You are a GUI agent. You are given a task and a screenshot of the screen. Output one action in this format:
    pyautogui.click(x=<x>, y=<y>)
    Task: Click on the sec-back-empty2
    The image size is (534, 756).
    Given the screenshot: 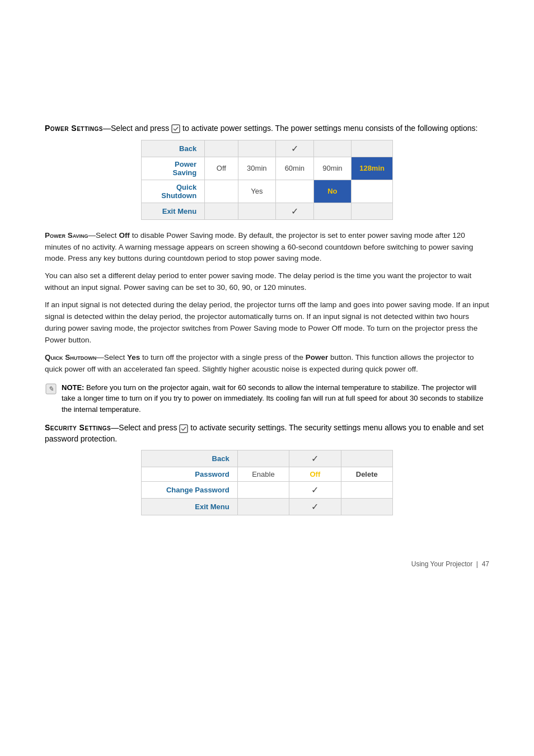 What is the action you would take?
    pyautogui.click(x=367, y=459)
    